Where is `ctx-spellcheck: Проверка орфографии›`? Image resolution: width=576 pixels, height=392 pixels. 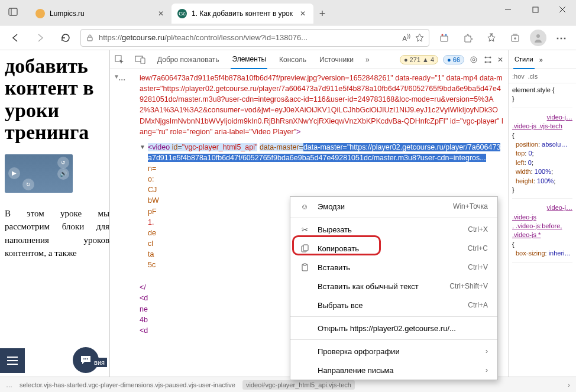
ctx-spellcheck: Проверка орфографии› is located at coordinates (394, 351).